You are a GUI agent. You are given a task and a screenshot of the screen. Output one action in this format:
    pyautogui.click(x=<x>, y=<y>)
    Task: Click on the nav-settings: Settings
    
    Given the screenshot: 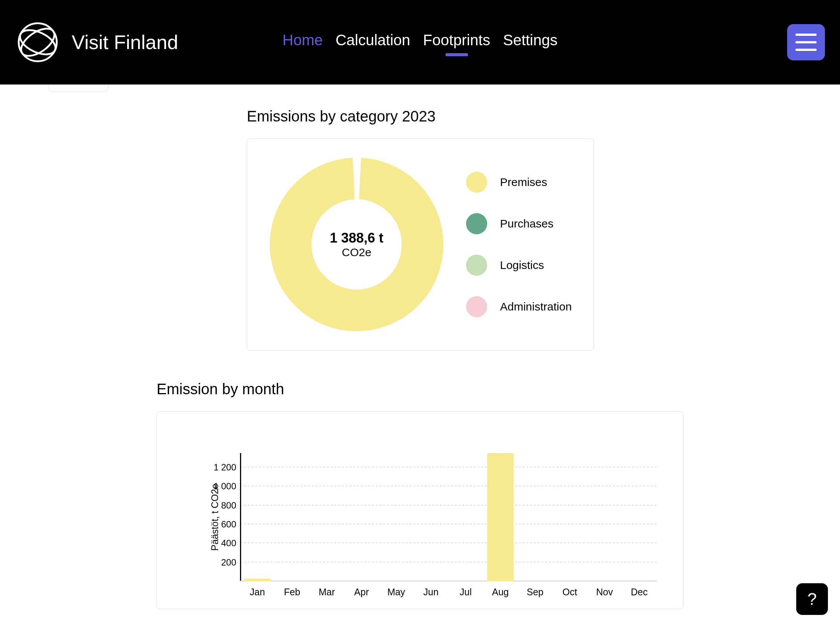 What is the action you would take?
    pyautogui.click(x=530, y=43)
    